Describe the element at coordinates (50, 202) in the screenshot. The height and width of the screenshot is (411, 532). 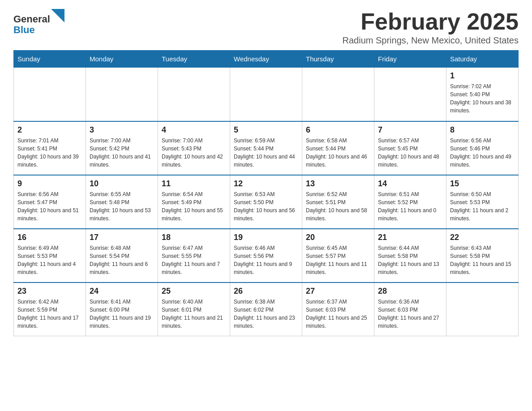
I see `calendar-cell: 9Sunrise: 6:56 AMSunset: 5:47 PMDaylight…` at that location.